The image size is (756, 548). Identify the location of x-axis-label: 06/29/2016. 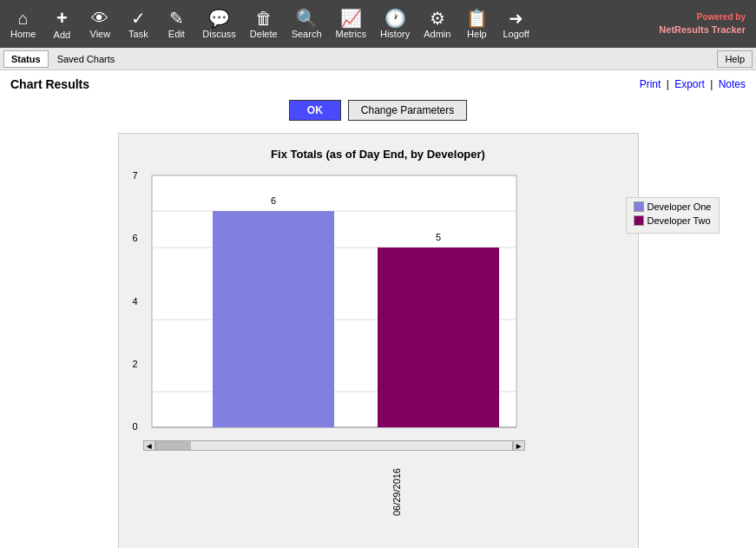
(397, 492).